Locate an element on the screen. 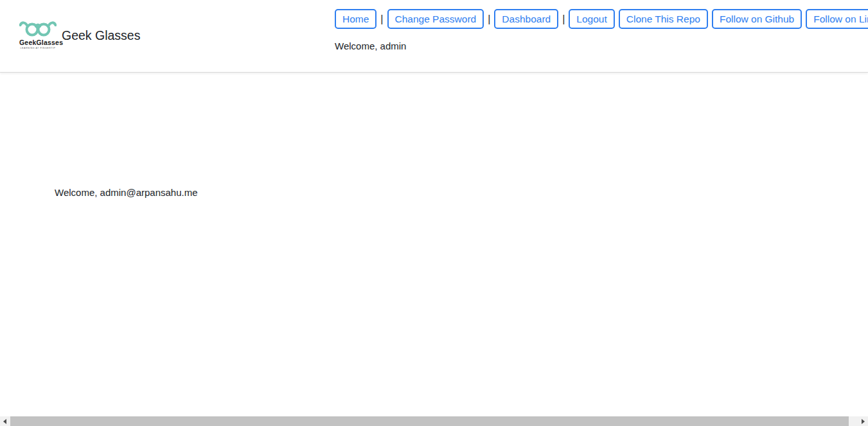  nav-welcome-text: Welcome, admin is located at coordinates (370, 46).